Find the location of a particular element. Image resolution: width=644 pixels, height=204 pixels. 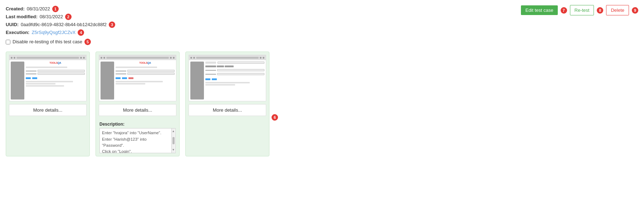

created-value: 08/31/2022 is located at coordinates (39, 9).